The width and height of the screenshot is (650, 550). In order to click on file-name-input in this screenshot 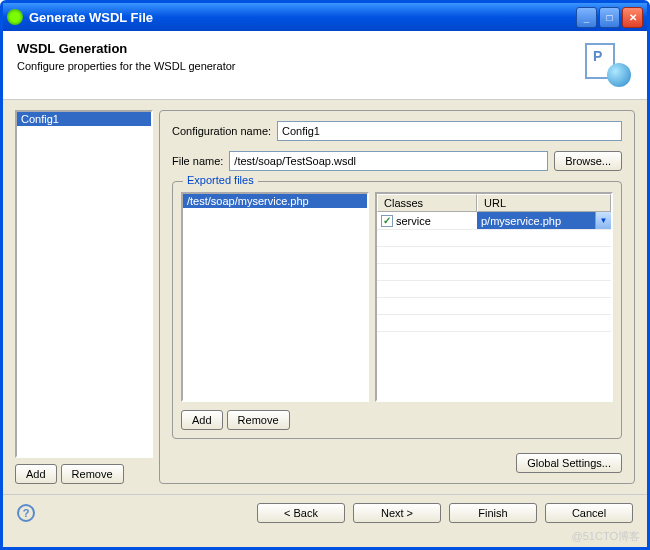, I will do `click(388, 161)`.